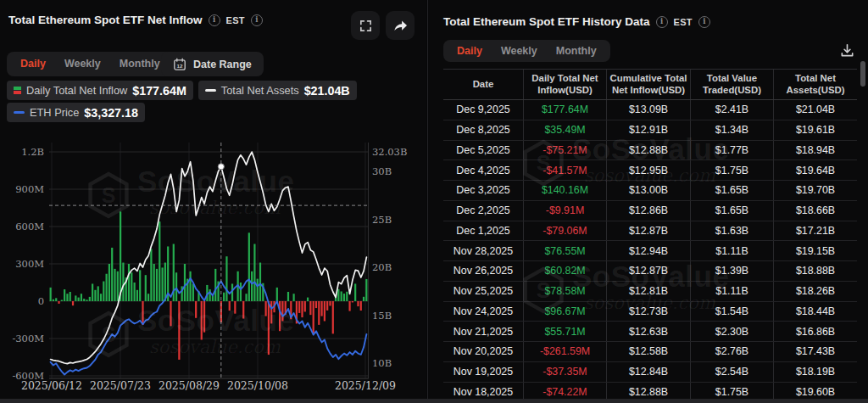 This screenshot has height=403, width=868. Describe the element at coordinates (483, 312) in the screenshot. I see `cell-date: Nov 24,2025` at that location.